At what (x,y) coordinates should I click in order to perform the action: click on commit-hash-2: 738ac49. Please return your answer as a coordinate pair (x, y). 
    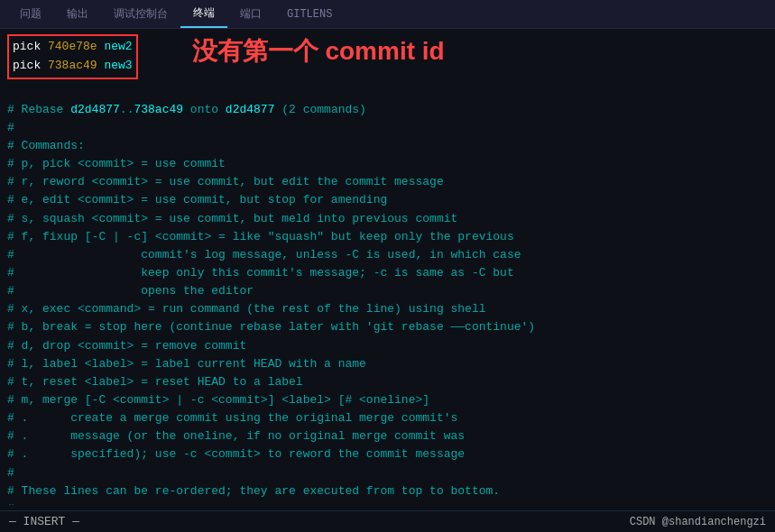
    Looking at the image, I should click on (72, 67).